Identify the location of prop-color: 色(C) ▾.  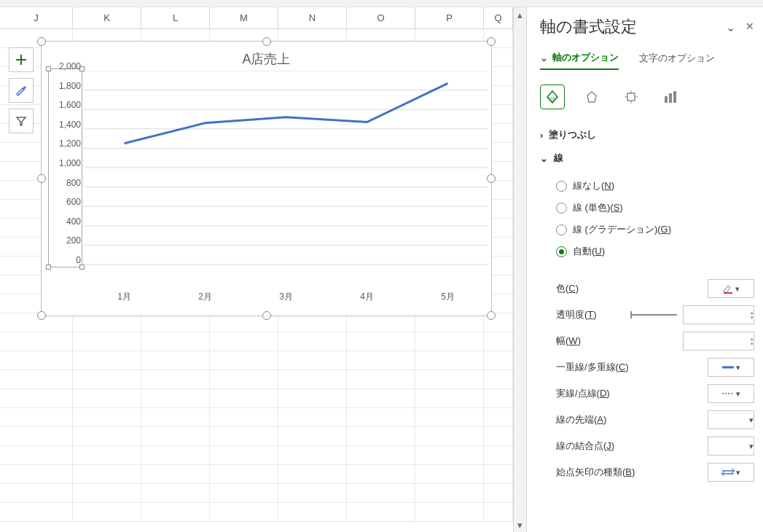
(647, 289).